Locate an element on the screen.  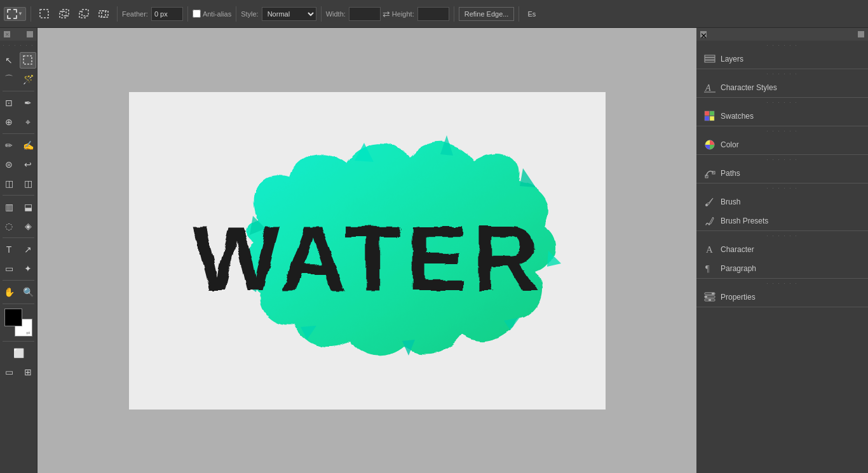
artboards-button: ⊞ is located at coordinates (28, 372).